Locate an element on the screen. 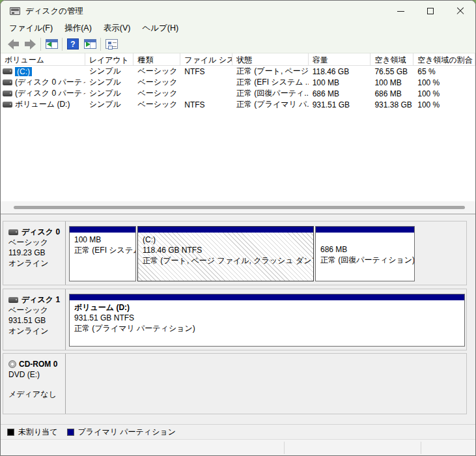  disk1-status: オンライン is located at coordinates (35, 331).